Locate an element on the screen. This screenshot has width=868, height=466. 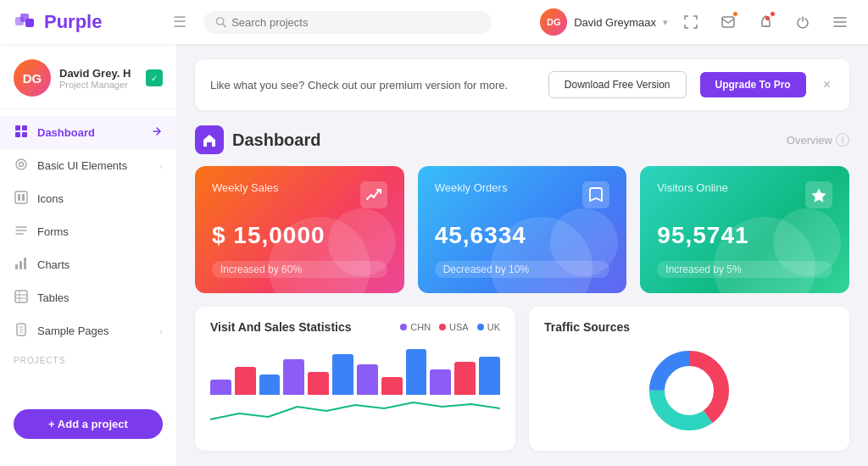
power-icon-btn is located at coordinates (803, 22).